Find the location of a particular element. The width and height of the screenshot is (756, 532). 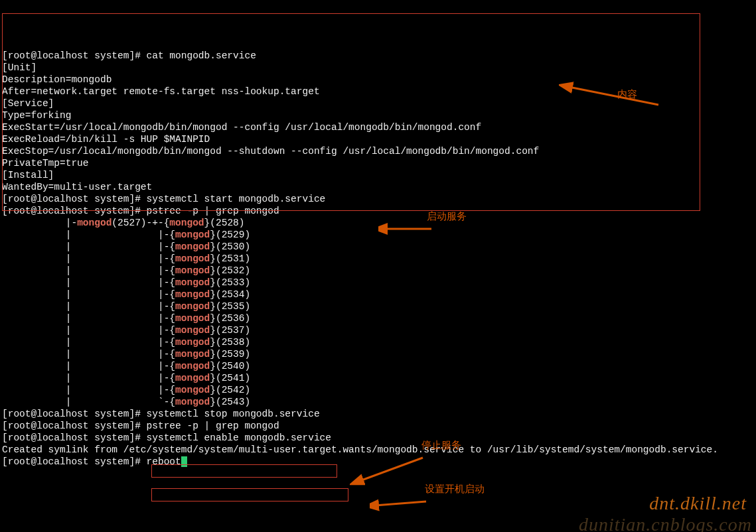

arrow-enable: 设置开机启动 is located at coordinates (430, 505).